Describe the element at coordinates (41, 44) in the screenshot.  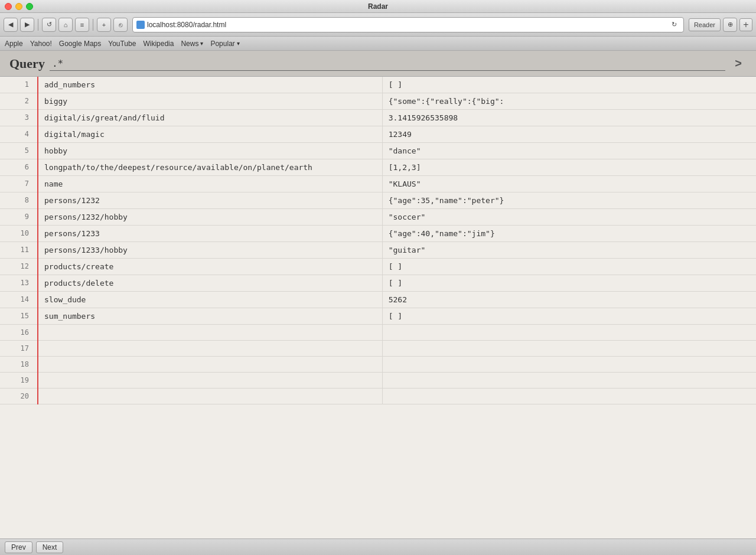
I see `bookmark-yahoo: Yahoo!` at that location.